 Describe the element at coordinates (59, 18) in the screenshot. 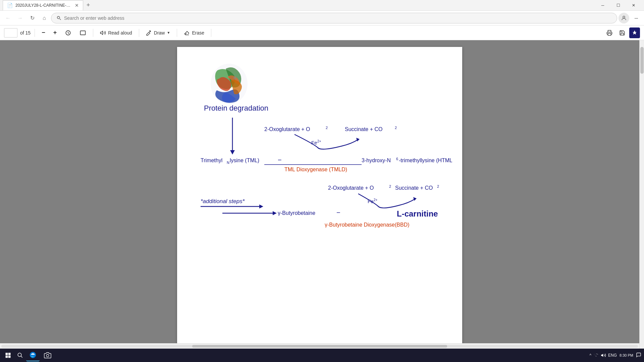

I see `search-icon` at that location.